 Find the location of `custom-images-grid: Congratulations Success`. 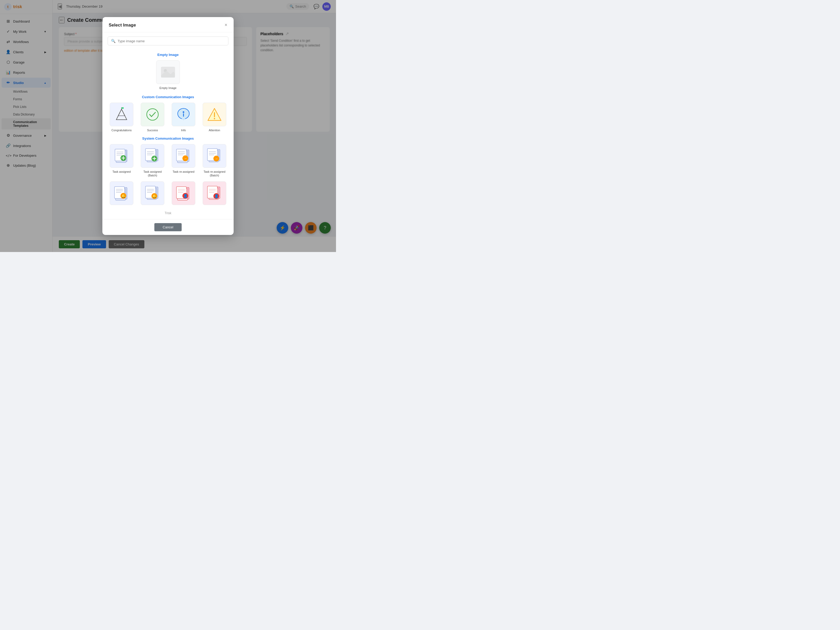

custom-images-grid: Congratulations Success is located at coordinates (168, 117).